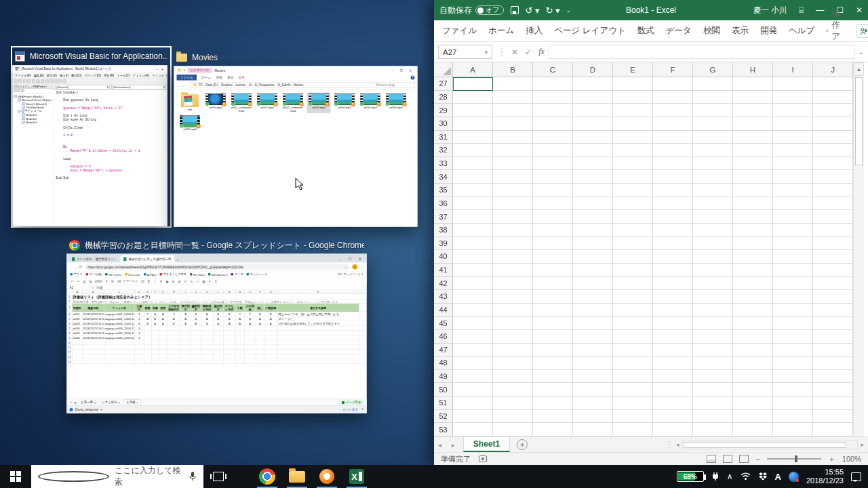  What do you see at coordinates (833, 70) in the screenshot?
I see `column-header: J` at bounding box center [833, 70].